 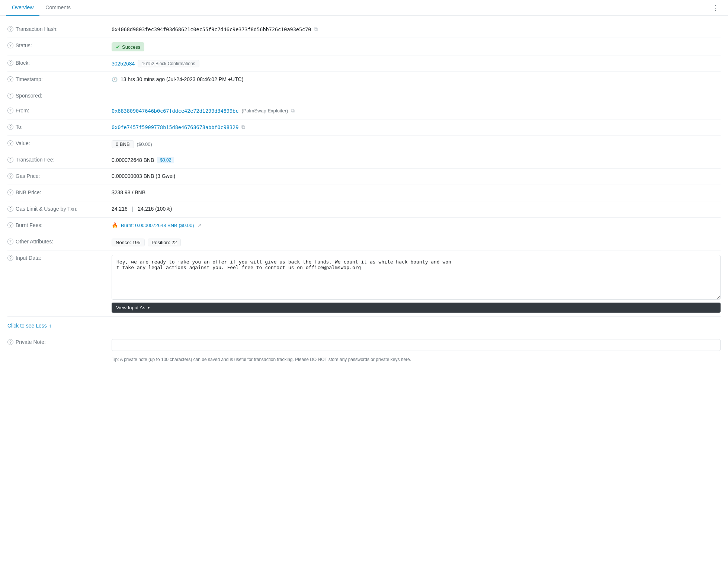 What do you see at coordinates (46, 209) in the screenshot?
I see `gas-limit-label: Gas Limit & Usage by Txn:` at bounding box center [46, 209].